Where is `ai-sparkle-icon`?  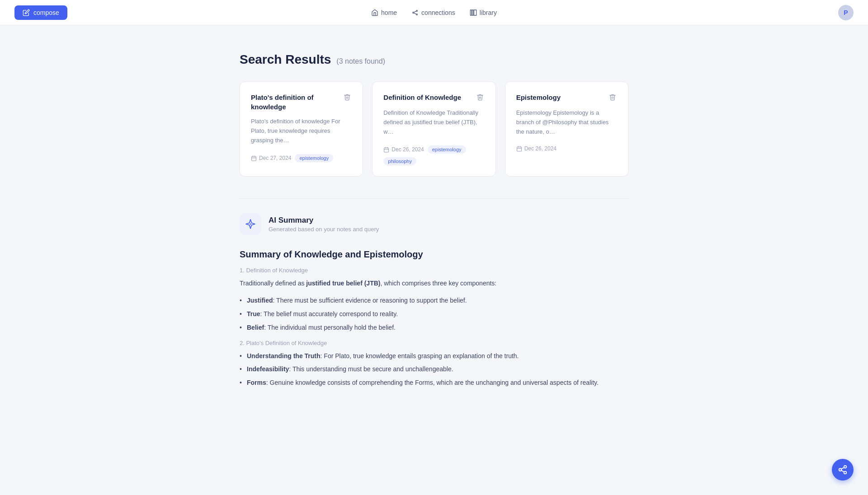 ai-sparkle-icon is located at coordinates (250, 224).